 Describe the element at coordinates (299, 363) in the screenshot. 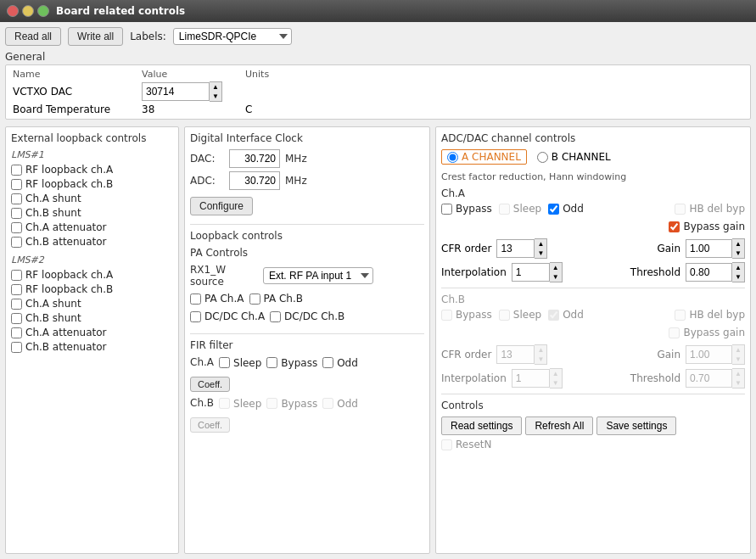

I see `fir-cha-bypass-label: Bypass` at that location.